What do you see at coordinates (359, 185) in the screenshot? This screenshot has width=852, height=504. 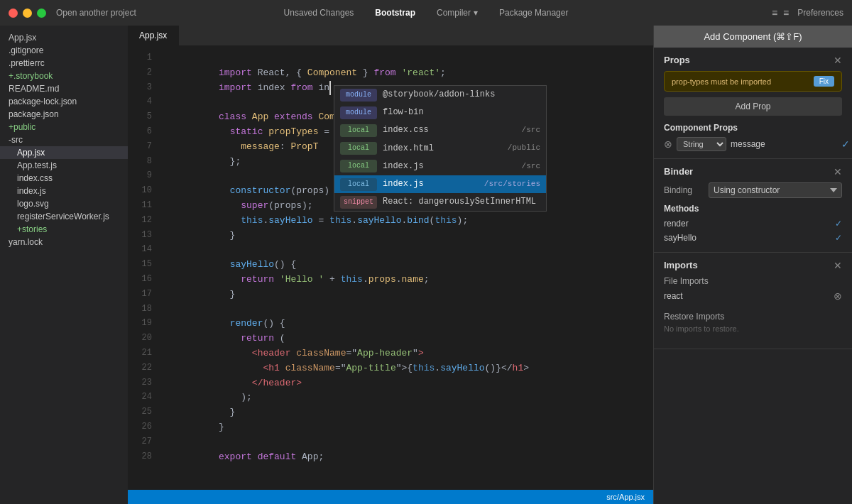 I see `ac-badge-selected: local` at bounding box center [359, 185].